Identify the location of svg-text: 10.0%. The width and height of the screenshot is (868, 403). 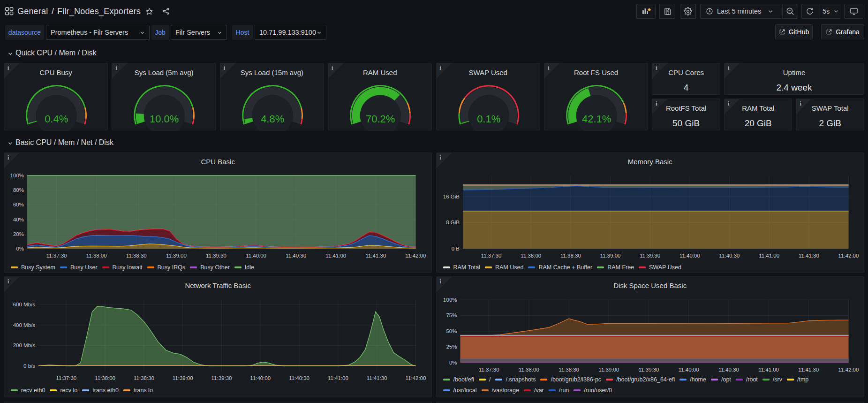
(164, 119).